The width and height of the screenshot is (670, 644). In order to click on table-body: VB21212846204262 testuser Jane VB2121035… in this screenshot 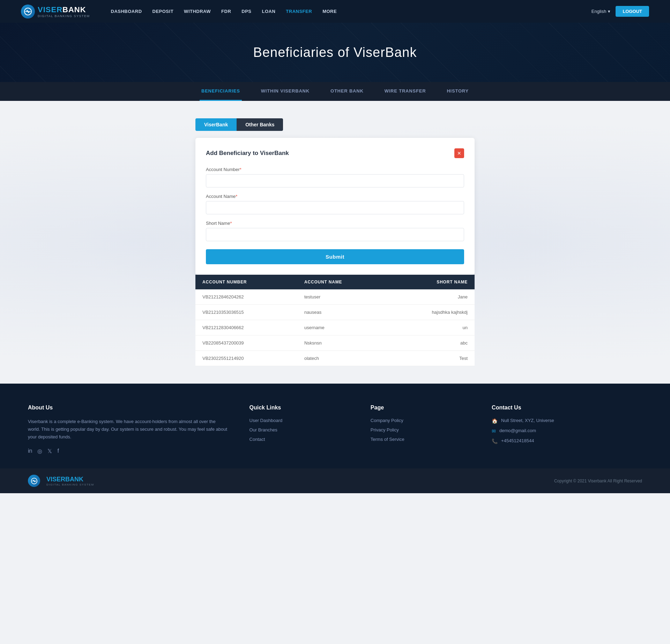, I will do `click(335, 328)`.